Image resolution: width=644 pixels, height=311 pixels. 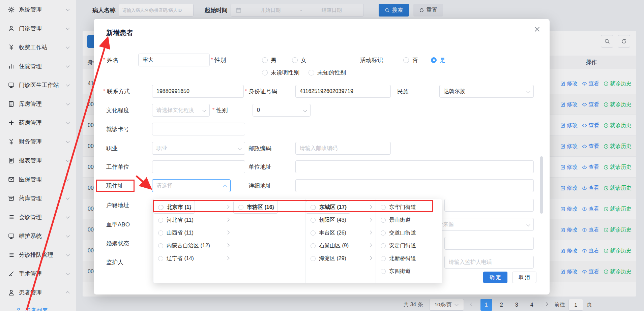 I want to click on id-number-input, so click(x=343, y=91).